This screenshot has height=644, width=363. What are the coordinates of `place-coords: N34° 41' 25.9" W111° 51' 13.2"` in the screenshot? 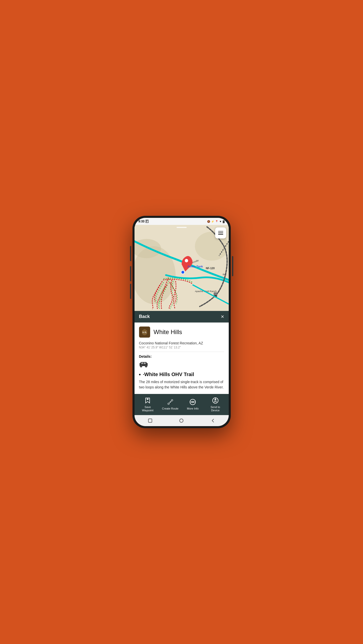 It's located at (182, 349).